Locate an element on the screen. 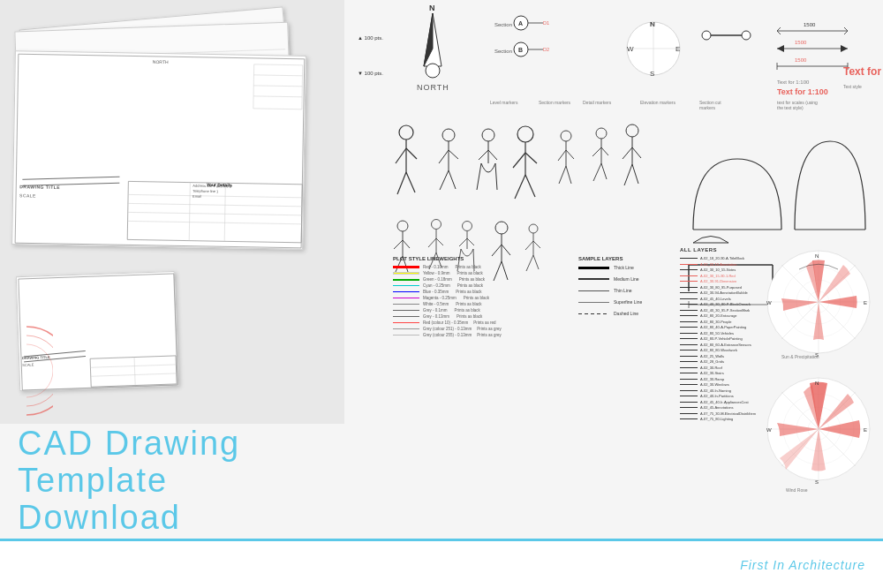 The height and width of the screenshot is (588, 883). sample-medium: Medium Line is located at coordinates (627, 279).